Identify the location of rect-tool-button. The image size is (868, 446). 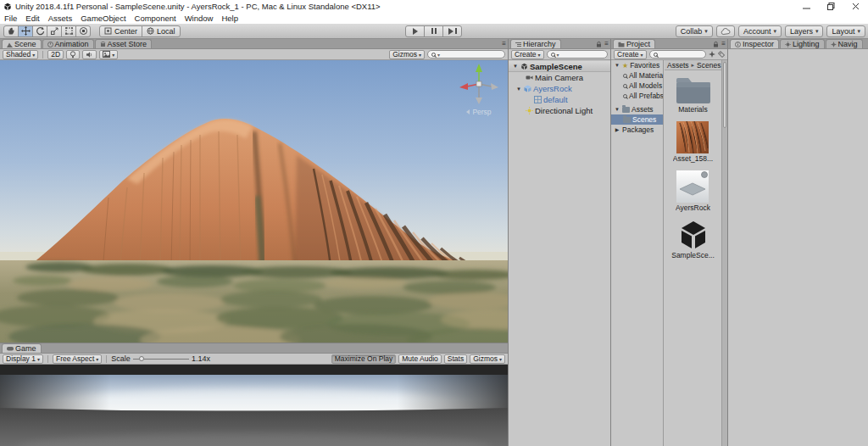
(69, 31).